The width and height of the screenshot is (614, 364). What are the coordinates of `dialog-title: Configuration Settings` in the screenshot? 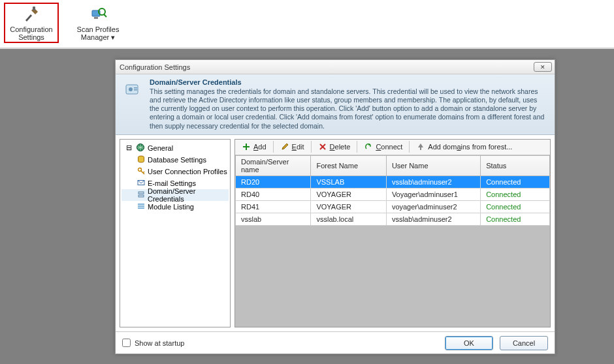 It's located at (155, 67).